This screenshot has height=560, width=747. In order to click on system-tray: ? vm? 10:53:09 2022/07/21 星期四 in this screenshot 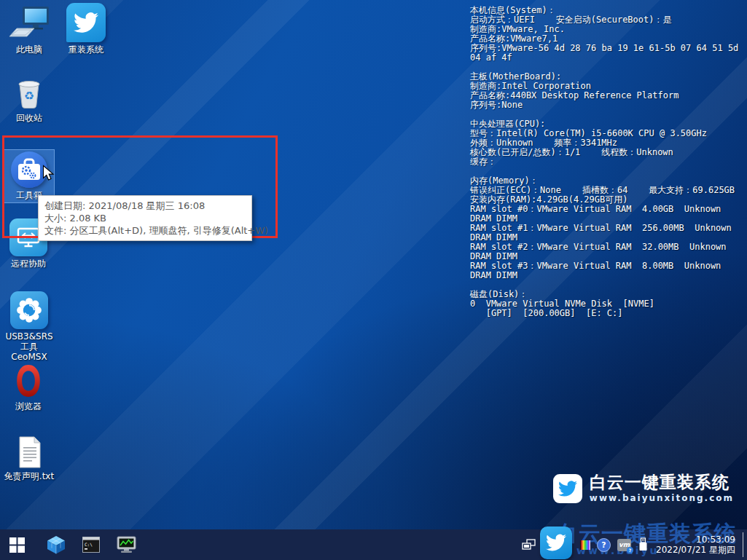, I will do `click(625, 545)`.